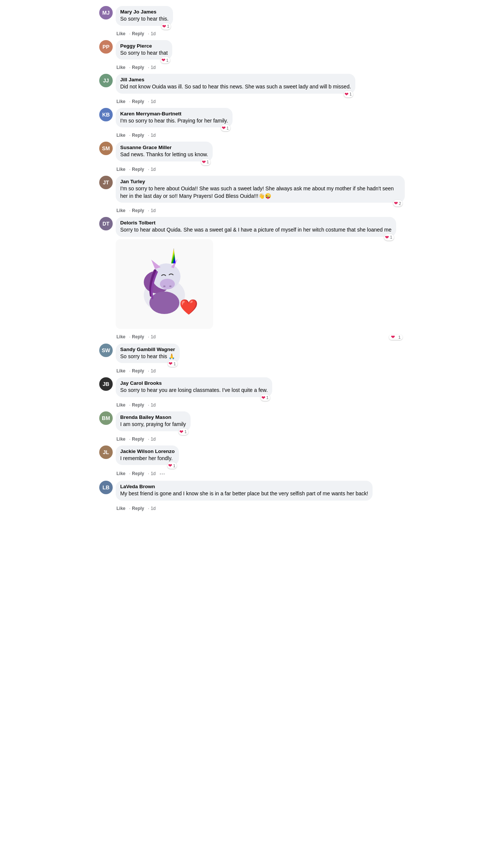 This screenshot has width=504, height=867. Describe the element at coordinates (148, 451) in the screenshot. I see `commenter-name: Jackie Wilson Lorenzo` at that location.